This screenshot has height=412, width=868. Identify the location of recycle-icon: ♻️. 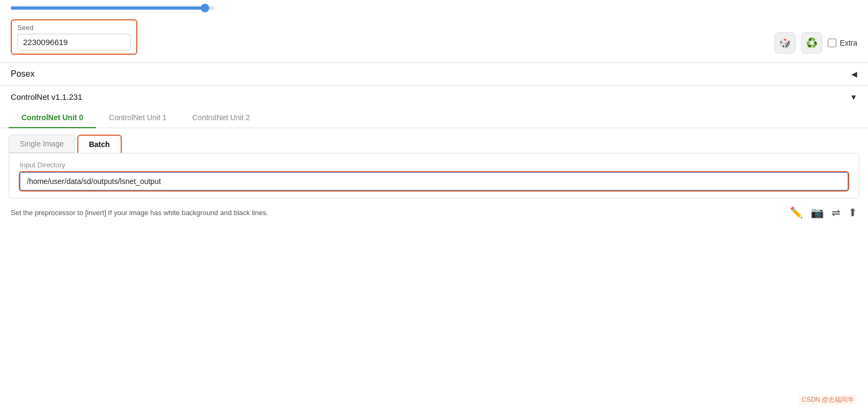
(812, 43).